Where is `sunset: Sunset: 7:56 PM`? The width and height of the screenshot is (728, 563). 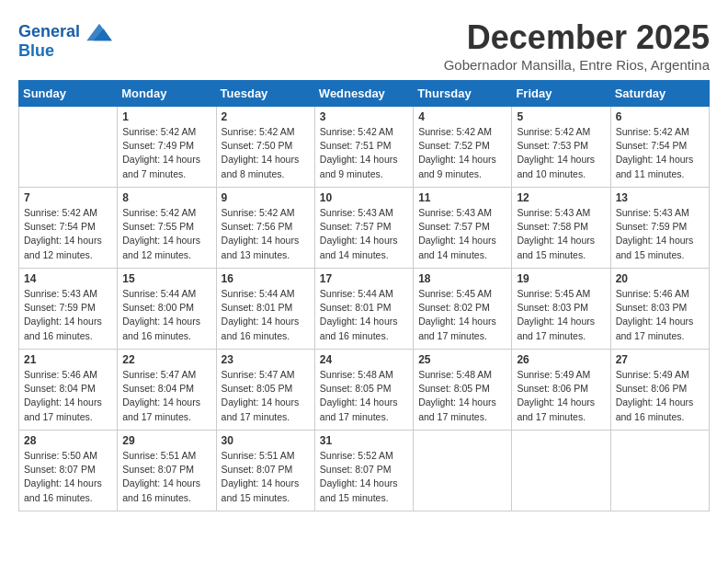 sunset: Sunset: 7:56 PM is located at coordinates (257, 226).